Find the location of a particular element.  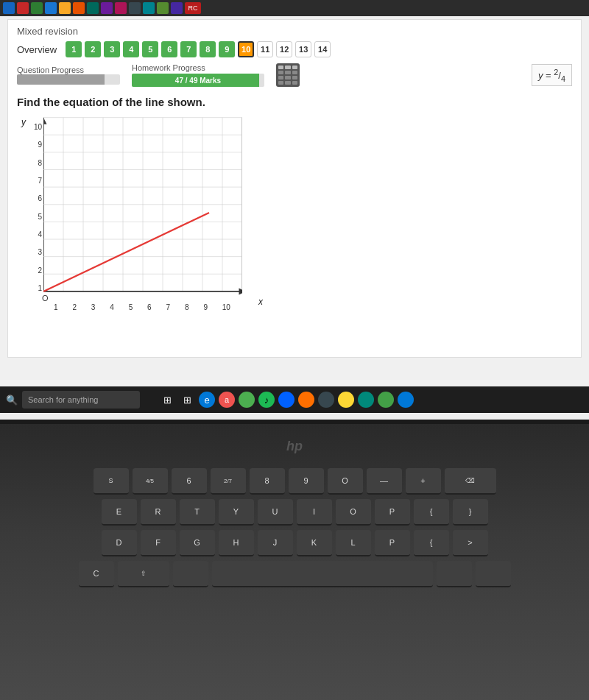

nav-num-8: 8 is located at coordinates (208, 49).